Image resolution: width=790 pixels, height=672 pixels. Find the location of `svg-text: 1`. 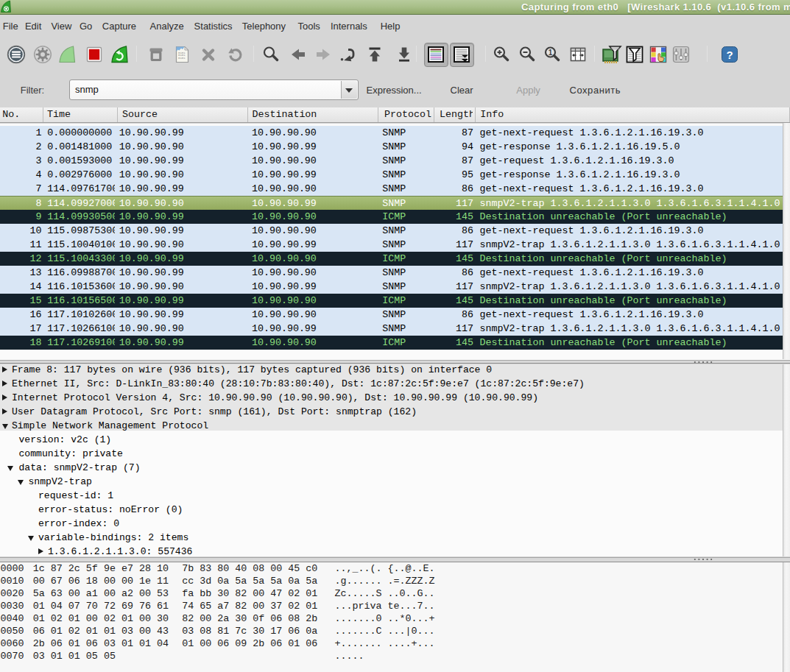

svg-text: 1 is located at coordinates (551, 53).